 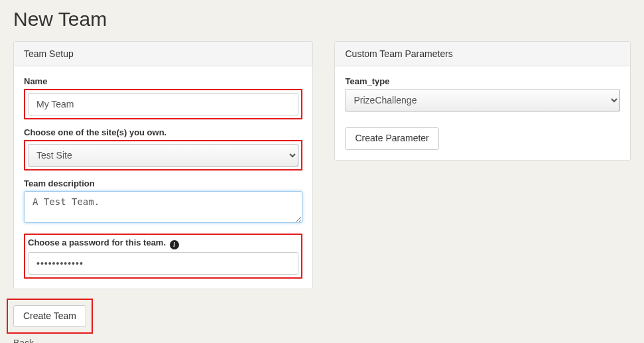 I want to click on password-label: Choose a password for this team. i, so click(x=163, y=243).